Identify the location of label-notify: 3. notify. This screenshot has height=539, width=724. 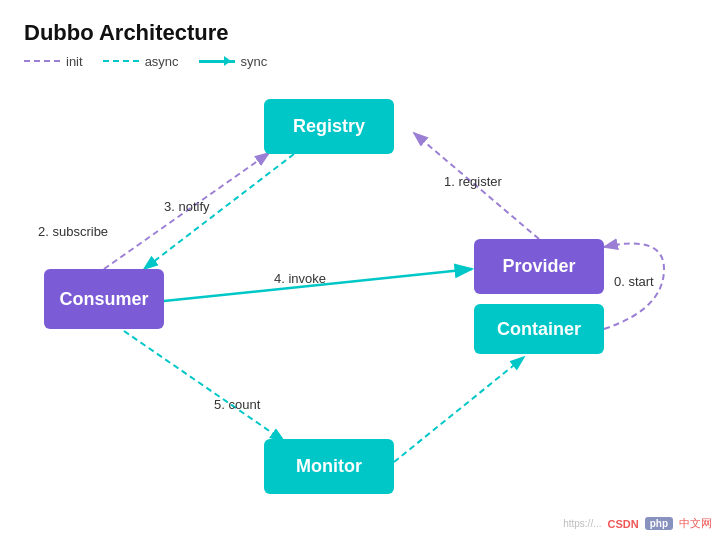
(187, 206).